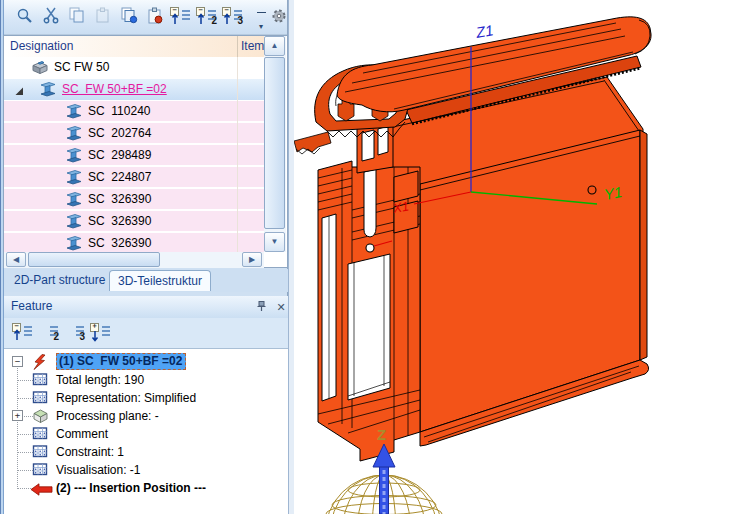 Image resolution: width=730 pixels, height=514 pixels. I want to click on part-row-label: SC 202764, so click(120, 133).